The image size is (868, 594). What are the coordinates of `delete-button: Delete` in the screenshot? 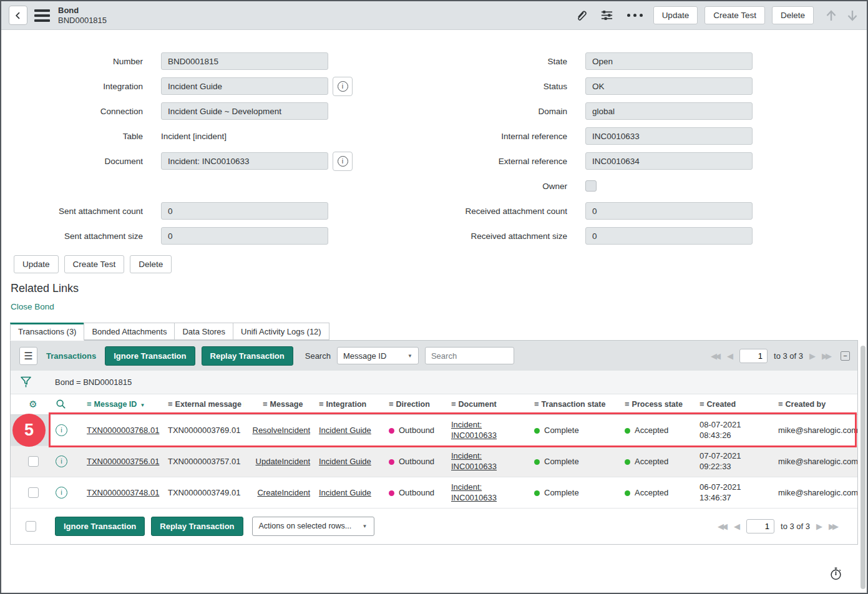 It's located at (792, 15).